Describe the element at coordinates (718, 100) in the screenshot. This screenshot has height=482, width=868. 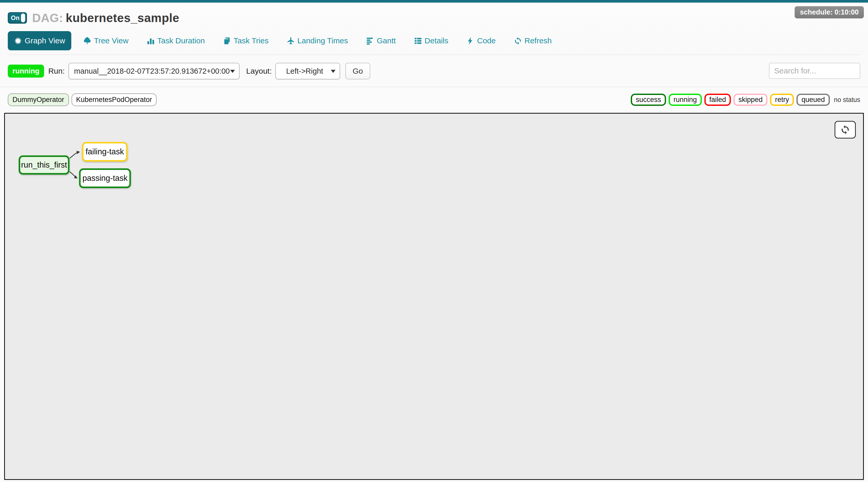
I see `status-pill-failed: failed` at that location.